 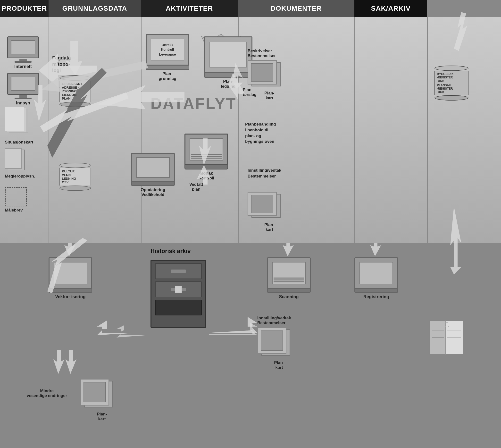 What do you see at coordinates (23, 98) in the screenshot?
I see `innsyn-base` at bounding box center [23, 98].